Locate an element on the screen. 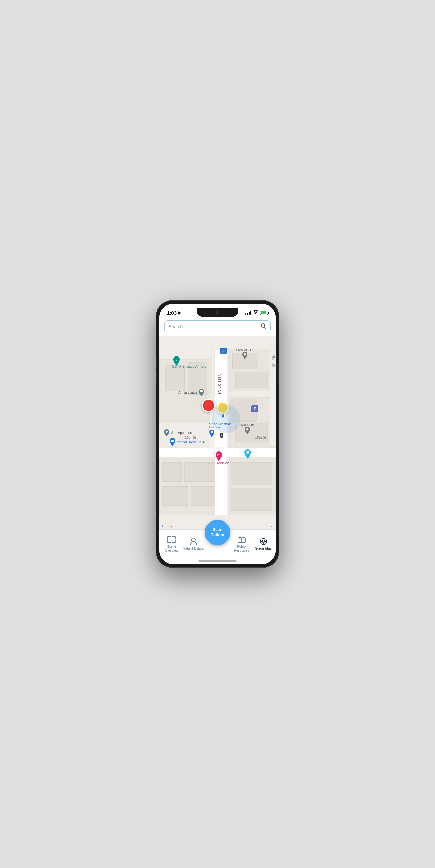 The height and width of the screenshot is (868, 435). scene-overview-label: Scene Overview is located at coordinates (172, 549).